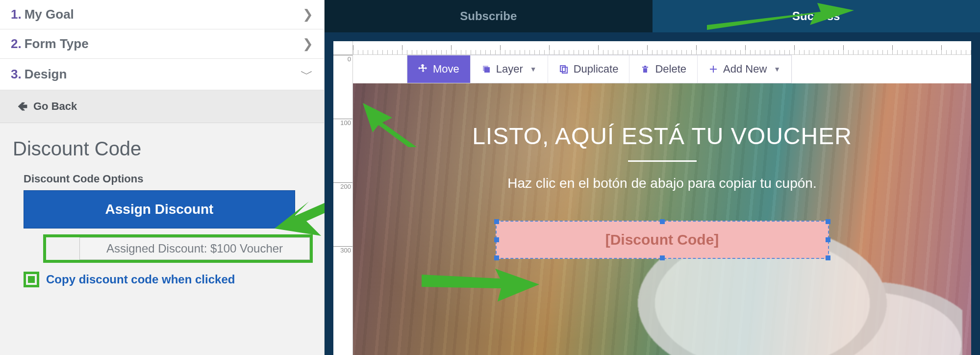 The width and height of the screenshot is (980, 355). Describe the element at coordinates (745, 69) in the screenshot. I see `add-new-label: Add New` at that location.